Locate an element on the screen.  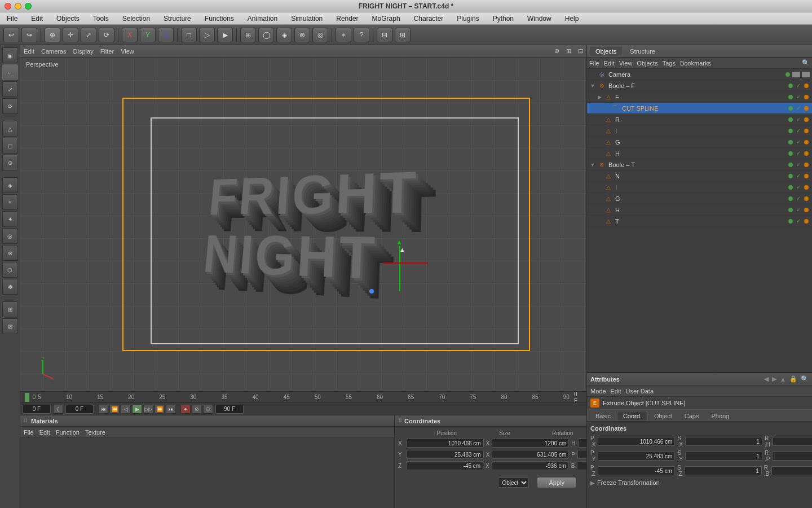
sidebar-edge: ◻ is located at coordinates (10, 146).